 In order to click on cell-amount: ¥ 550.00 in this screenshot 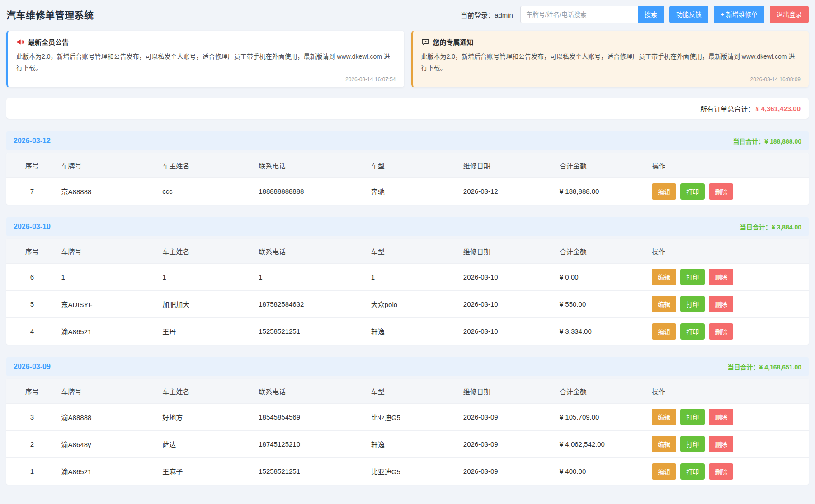, I will do `click(602, 304)`.